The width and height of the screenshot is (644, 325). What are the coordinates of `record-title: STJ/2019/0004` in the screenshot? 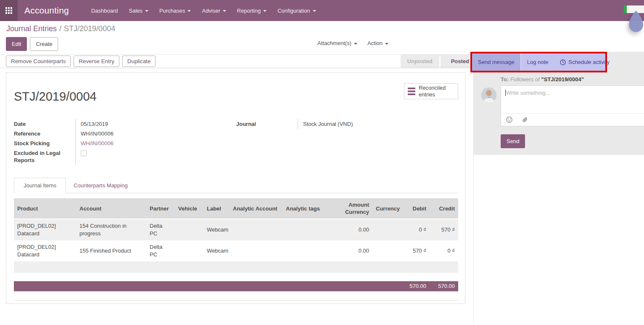 It's located at (55, 97).